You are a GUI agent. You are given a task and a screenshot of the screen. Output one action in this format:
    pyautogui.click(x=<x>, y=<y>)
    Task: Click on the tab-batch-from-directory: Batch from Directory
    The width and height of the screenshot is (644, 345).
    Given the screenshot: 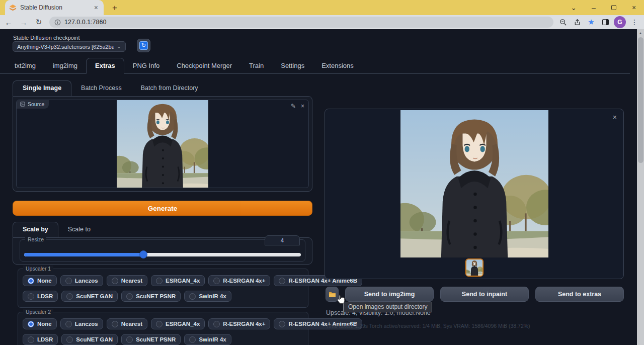 What is the action you would take?
    pyautogui.click(x=170, y=89)
    